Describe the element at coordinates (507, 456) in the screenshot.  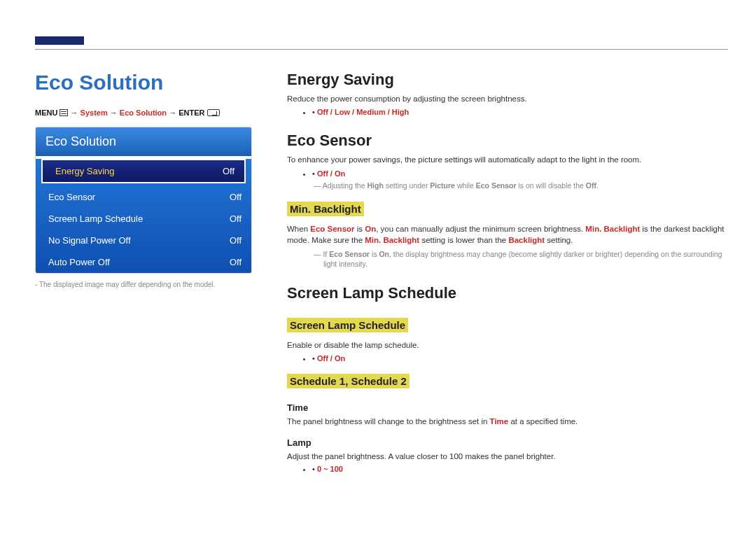
I see `lamp-desc: Adjust the panel brightness. A value clo…` at that location.